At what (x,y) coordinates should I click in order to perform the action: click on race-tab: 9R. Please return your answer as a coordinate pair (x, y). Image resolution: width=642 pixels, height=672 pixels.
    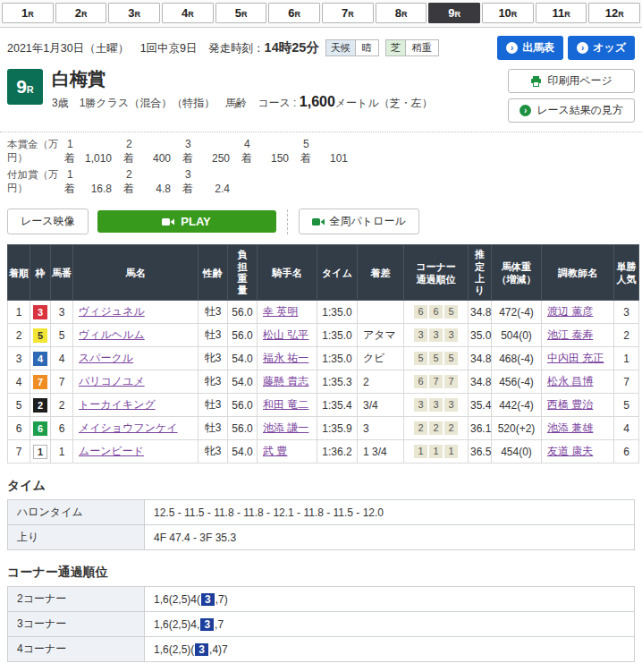
    Looking at the image, I should click on (454, 13).